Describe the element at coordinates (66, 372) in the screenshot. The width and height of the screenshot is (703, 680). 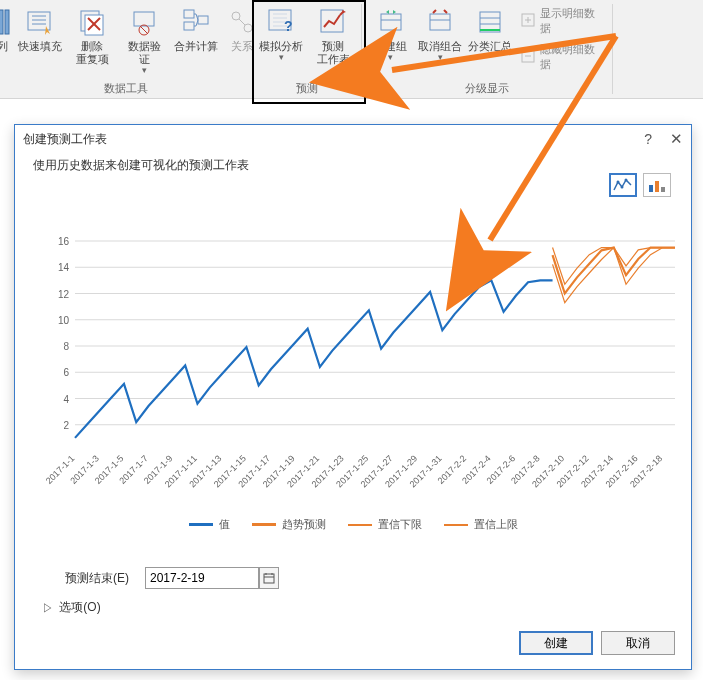
I see `svg-text: 6` at that location.